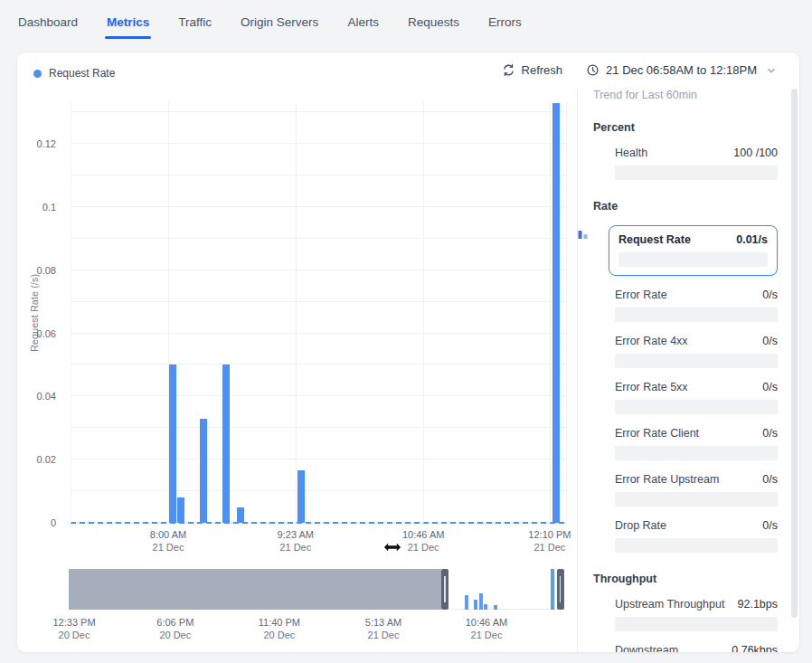 The image size is (812, 663). I want to click on brush-handle-left, so click(445, 590).